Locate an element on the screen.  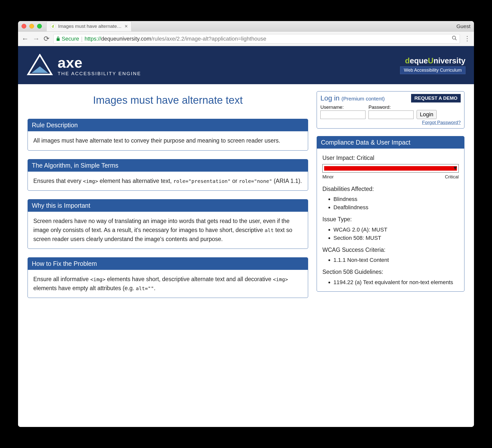
impact-value: Critical is located at coordinates (365, 158).